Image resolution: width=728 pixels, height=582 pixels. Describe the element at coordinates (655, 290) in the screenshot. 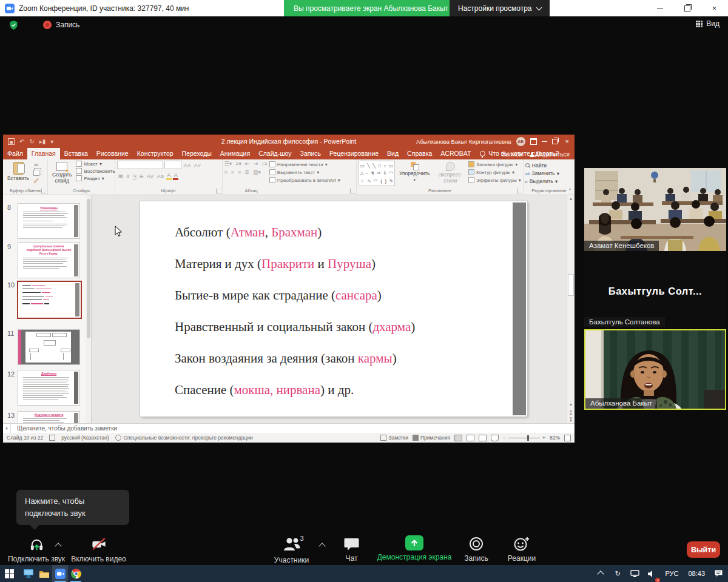

I see `participant-tile-no-video: Бахытгуль Солт... Бахытгуль Солтанова` at that location.